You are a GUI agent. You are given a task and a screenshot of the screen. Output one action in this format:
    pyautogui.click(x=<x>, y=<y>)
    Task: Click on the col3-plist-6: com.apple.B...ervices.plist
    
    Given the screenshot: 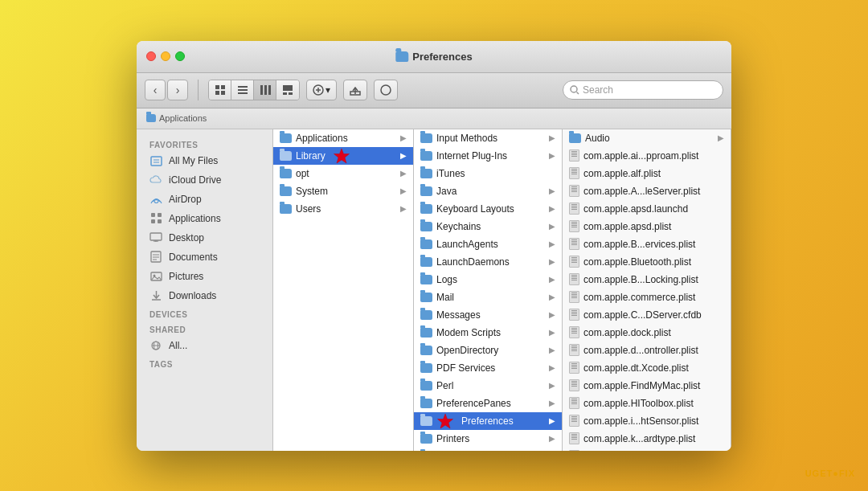 What is the action you would take?
    pyautogui.click(x=646, y=244)
    